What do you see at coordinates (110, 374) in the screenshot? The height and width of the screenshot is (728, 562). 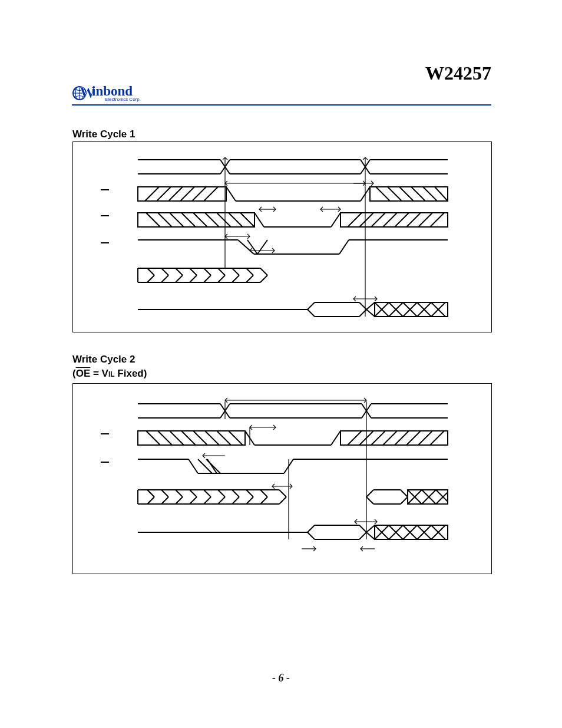 I see `section2-subtitle: (OE = VIL Fixed)` at bounding box center [110, 374].